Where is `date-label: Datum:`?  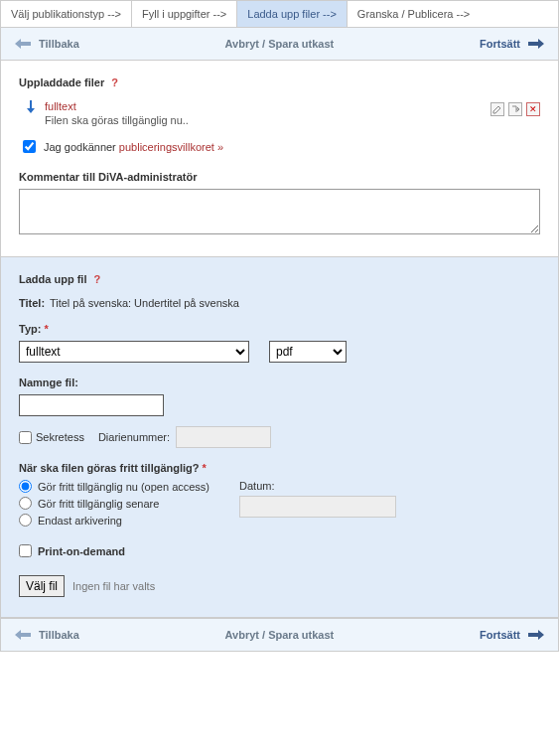 date-label: Datum: is located at coordinates (318, 486).